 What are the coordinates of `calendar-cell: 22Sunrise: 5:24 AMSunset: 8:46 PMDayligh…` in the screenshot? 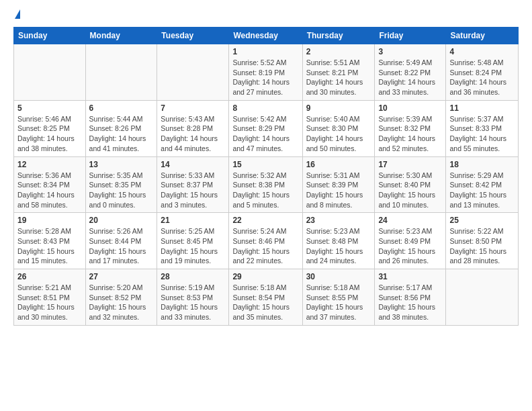 It's located at (266, 241).